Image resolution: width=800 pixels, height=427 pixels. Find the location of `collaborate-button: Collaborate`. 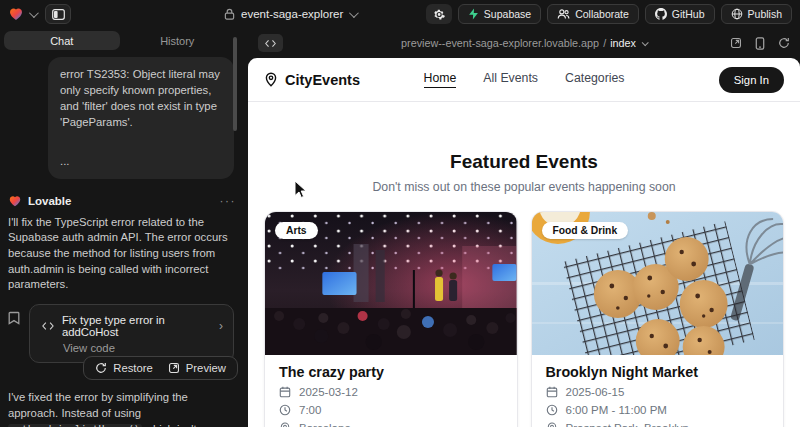

collaborate-button: Collaborate is located at coordinates (593, 14).